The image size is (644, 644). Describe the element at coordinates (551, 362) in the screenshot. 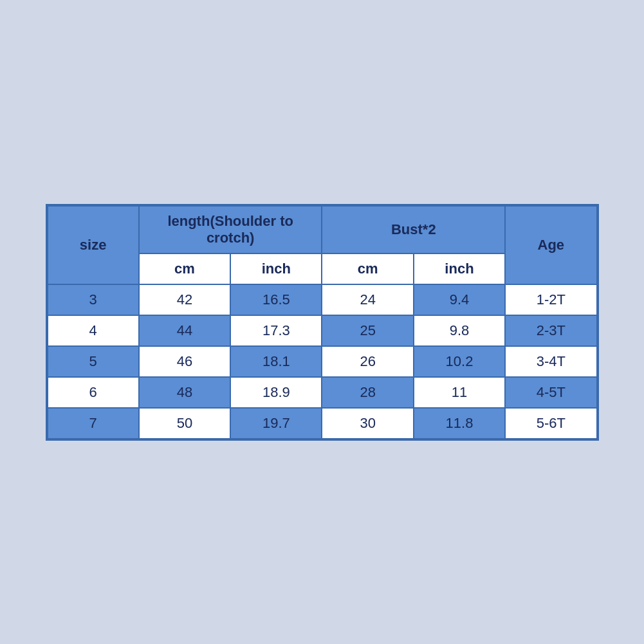

I see `cell-age-row2: 3-4T` at that location.